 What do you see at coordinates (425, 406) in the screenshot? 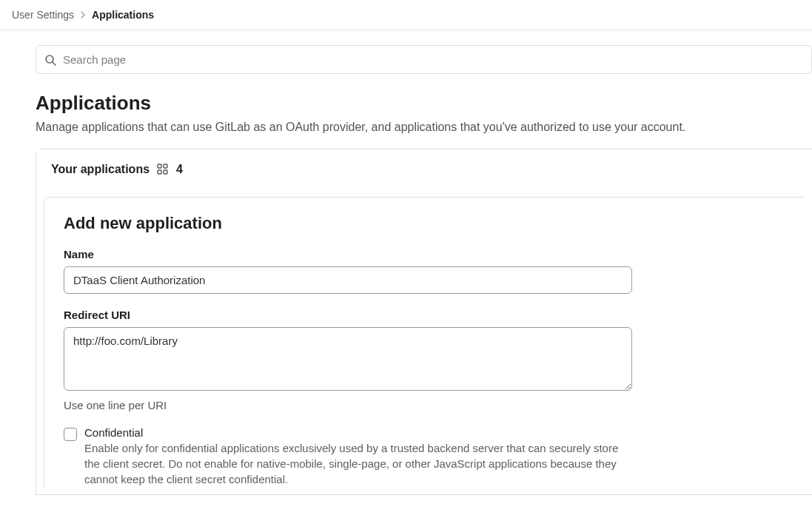
I see `redirect-uri-hint: Use one line per URI` at bounding box center [425, 406].